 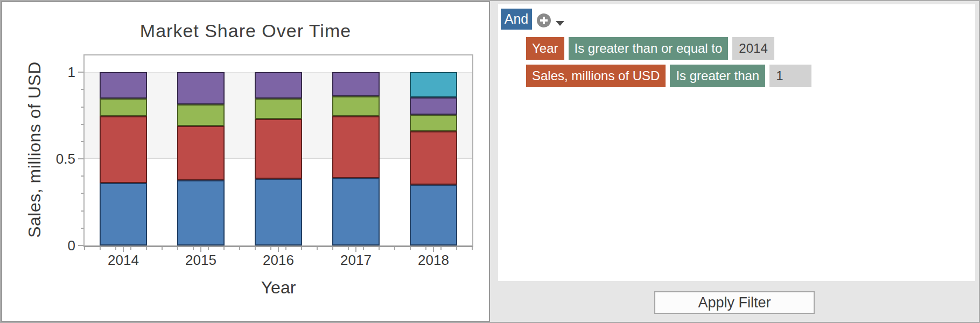 I want to click on y-tick-label: 0.5, so click(x=50, y=159).